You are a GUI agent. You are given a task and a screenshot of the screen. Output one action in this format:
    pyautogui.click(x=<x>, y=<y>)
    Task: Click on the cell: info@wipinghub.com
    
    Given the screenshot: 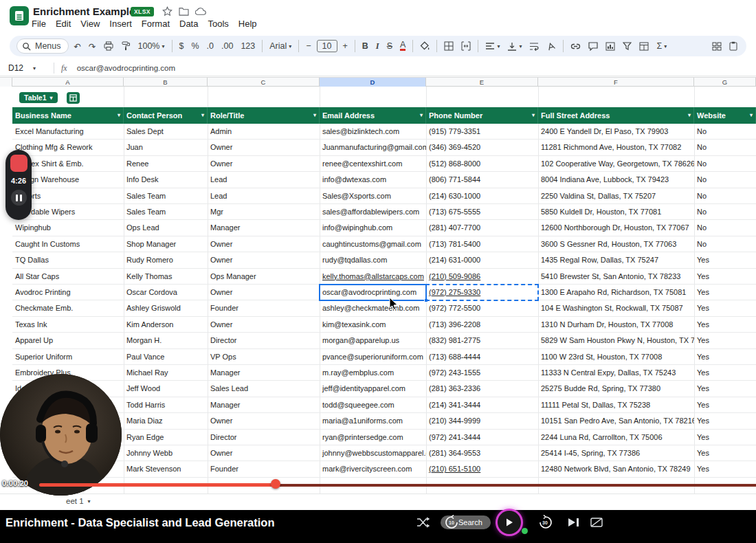 What is the action you would take?
    pyautogui.click(x=373, y=228)
    